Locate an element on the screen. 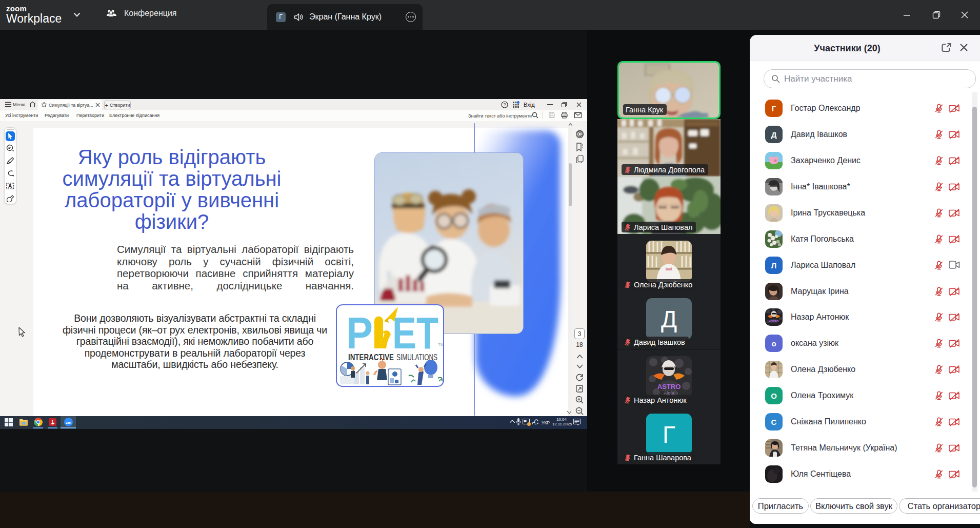  svg-text: A is located at coordinates (10, 186).